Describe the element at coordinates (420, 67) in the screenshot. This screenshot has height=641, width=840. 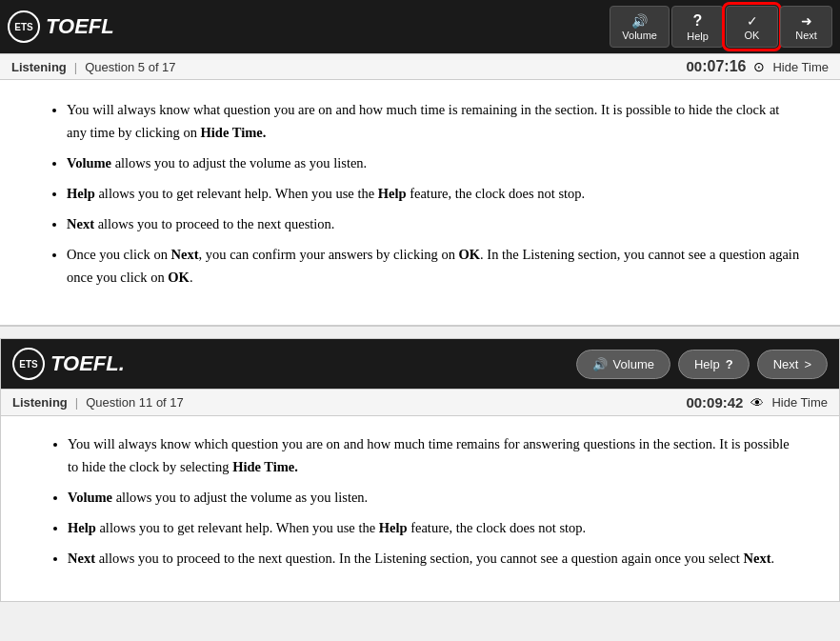
I see `top-subheader: Listening | Question 5 of 17 00:07:16 ⊙ …` at that location.